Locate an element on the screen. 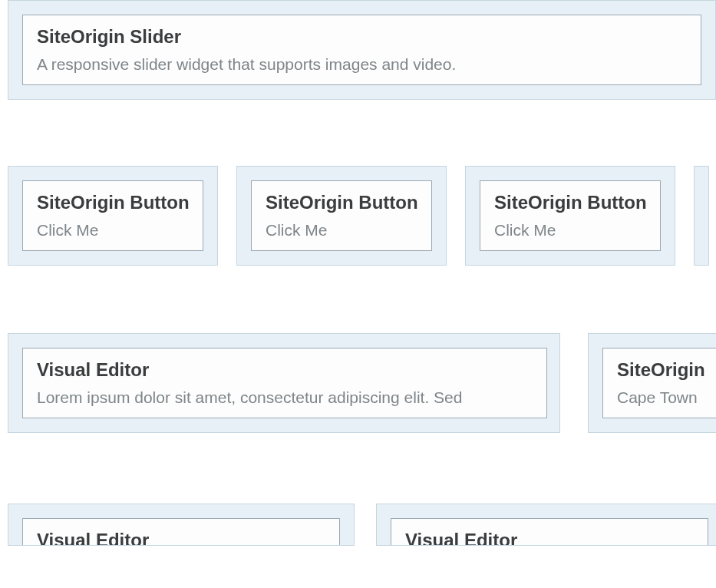  widget-title: SiteOrigin is located at coordinates (661, 370).